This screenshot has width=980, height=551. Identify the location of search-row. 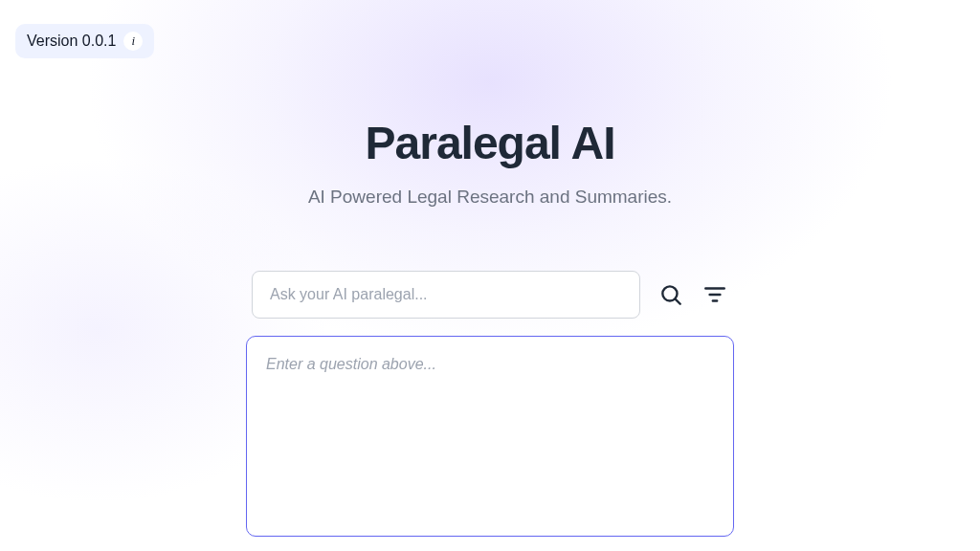
(490, 295).